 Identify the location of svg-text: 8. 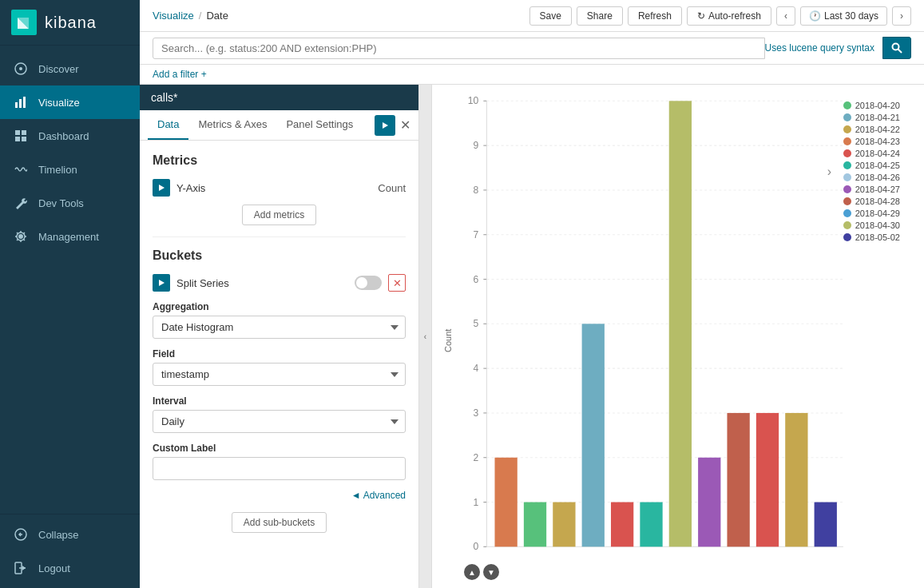
(476, 190).